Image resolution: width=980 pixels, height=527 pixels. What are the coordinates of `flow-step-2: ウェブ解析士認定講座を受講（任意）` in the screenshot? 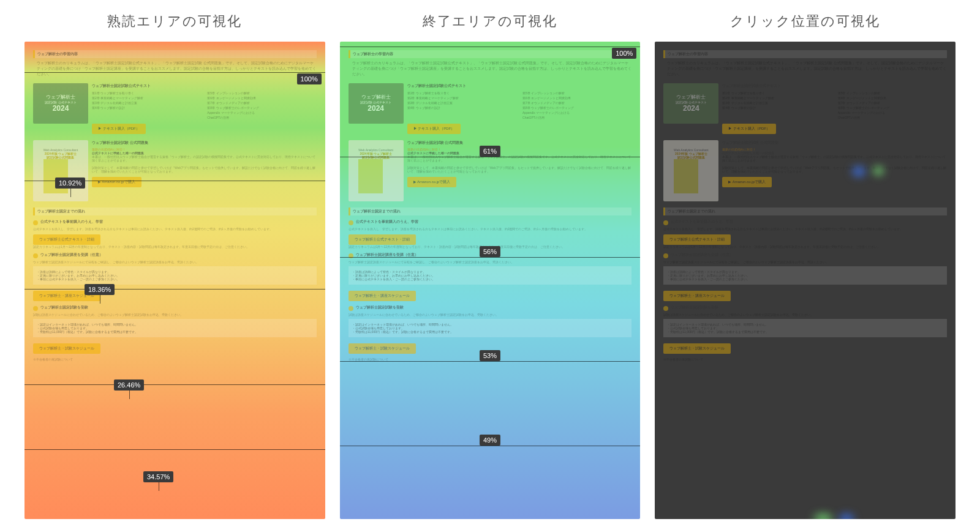 It's located at (805, 255).